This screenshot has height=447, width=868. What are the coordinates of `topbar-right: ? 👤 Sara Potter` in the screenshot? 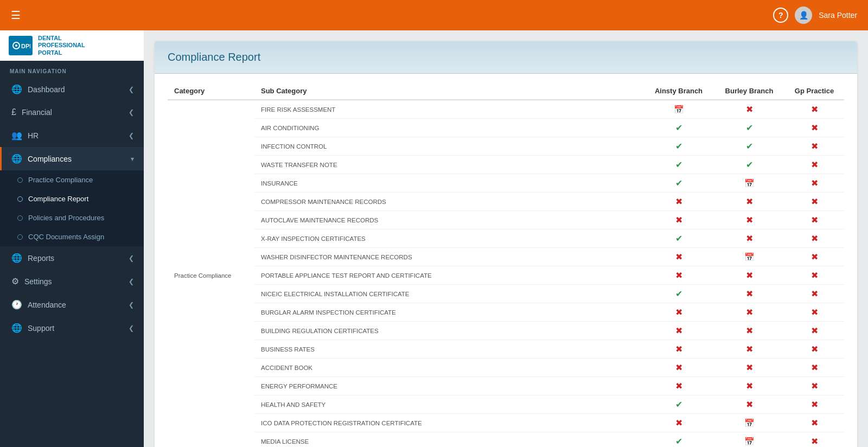 It's located at (815, 15).